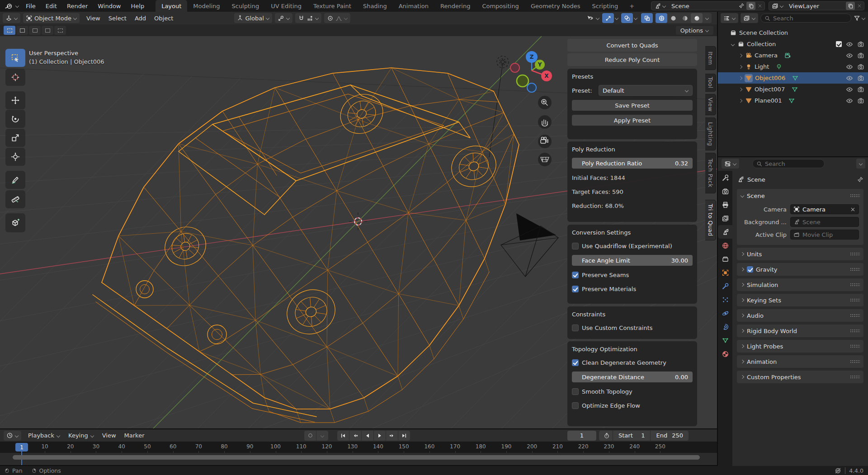  Describe the element at coordinates (632, 289) in the screenshot. I see `preserve-materials-row: Preserve Materials` at that location.